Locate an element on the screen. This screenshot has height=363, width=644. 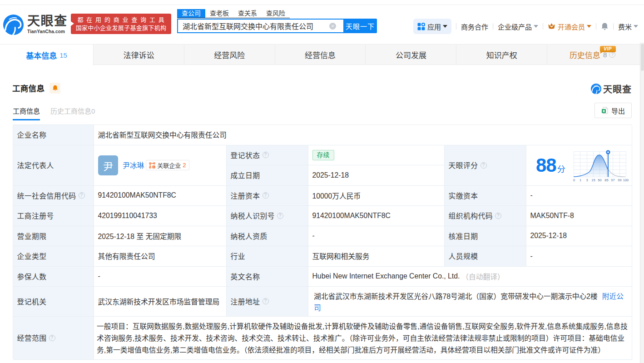
field-label-staff-size: 人员规模 is located at coordinates (485, 256).